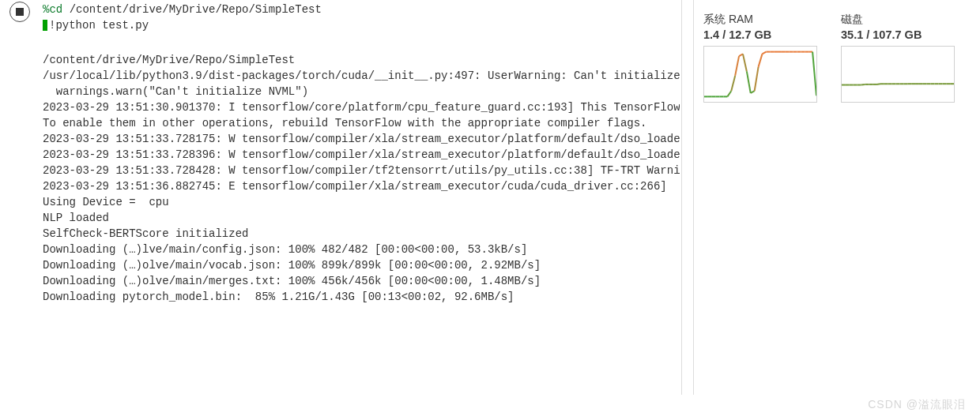  What do you see at coordinates (73, 25) in the screenshot?
I see `shell-command: !python` at bounding box center [73, 25].